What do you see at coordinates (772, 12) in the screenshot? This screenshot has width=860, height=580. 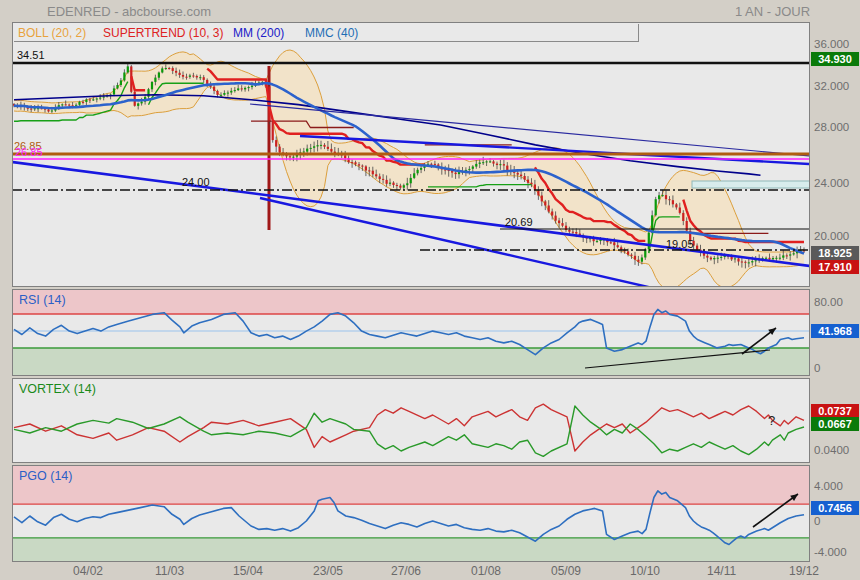 I see `timeframe-label: 1 AN - JOUR` at bounding box center [772, 12].